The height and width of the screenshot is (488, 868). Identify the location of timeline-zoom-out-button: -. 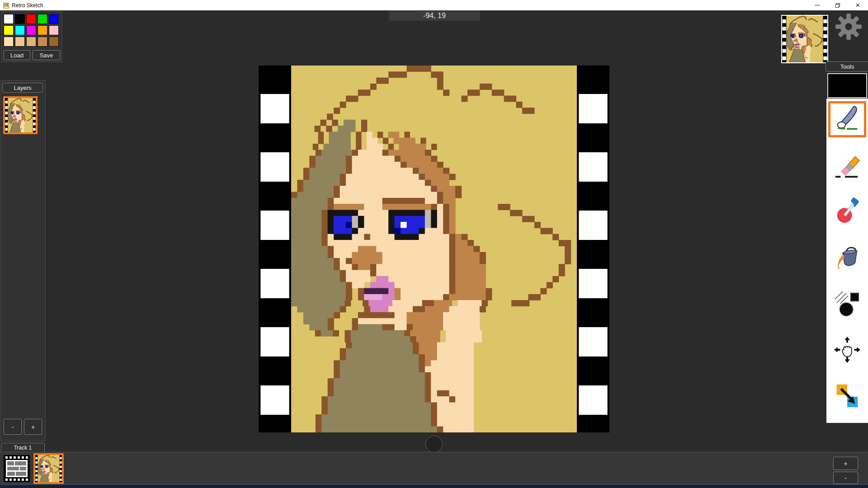
(845, 478).